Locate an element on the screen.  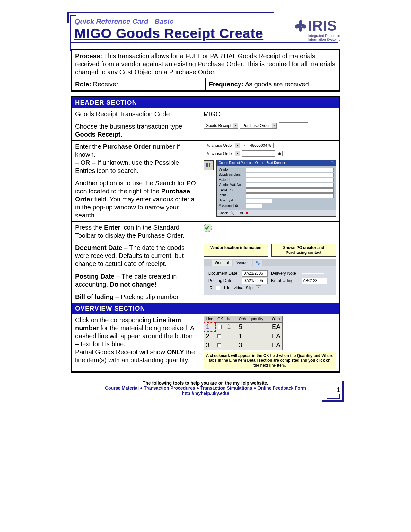
line-item-grid: Line OK Item Order quantity OUn 1 1 5 EA is located at coordinates (243, 333).